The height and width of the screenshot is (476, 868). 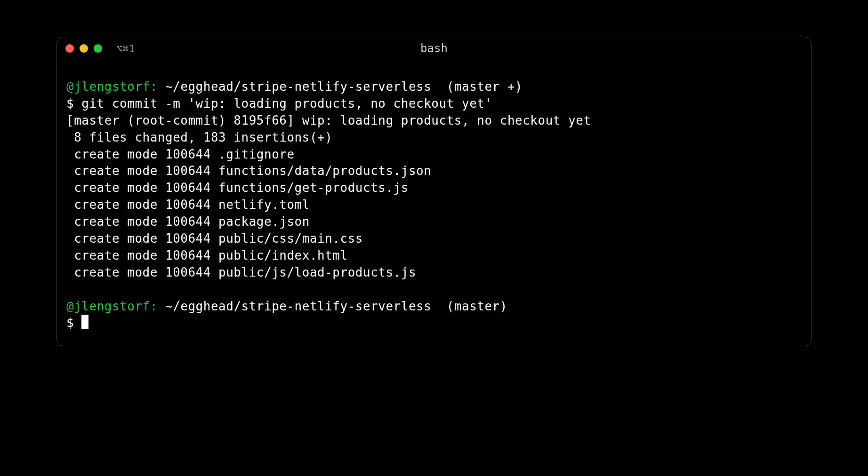 I want to click on close-icon, so click(x=70, y=48).